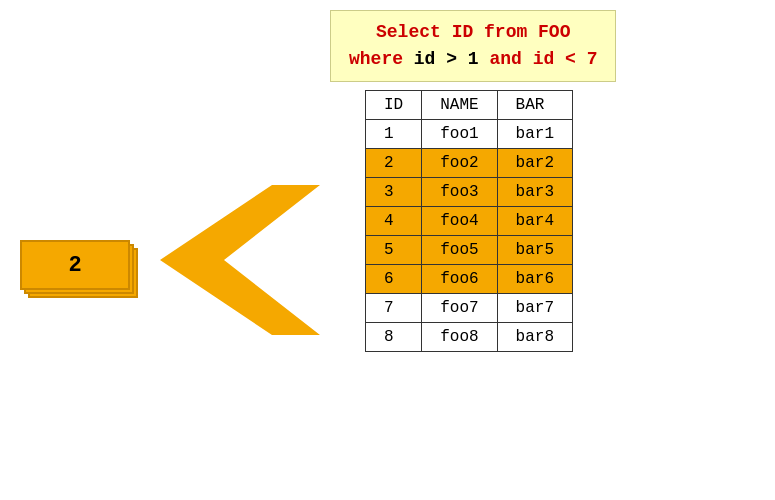 The image size is (775, 500). What do you see at coordinates (470, 222) in the screenshot?
I see `table-row: 4foo4bar4` at bounding box center [470, 222].